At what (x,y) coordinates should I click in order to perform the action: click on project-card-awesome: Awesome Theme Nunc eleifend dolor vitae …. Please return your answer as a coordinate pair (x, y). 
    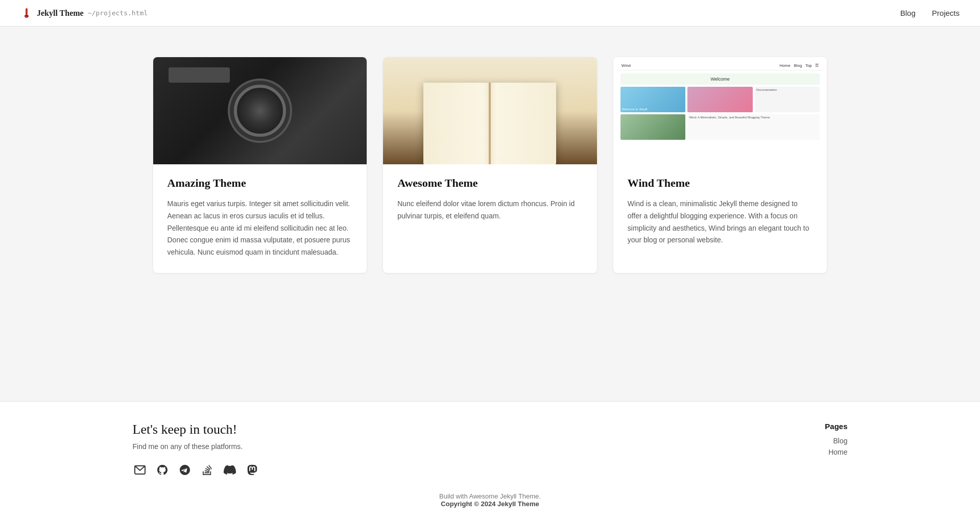
    Looking at the image, I should click on (490, 165).